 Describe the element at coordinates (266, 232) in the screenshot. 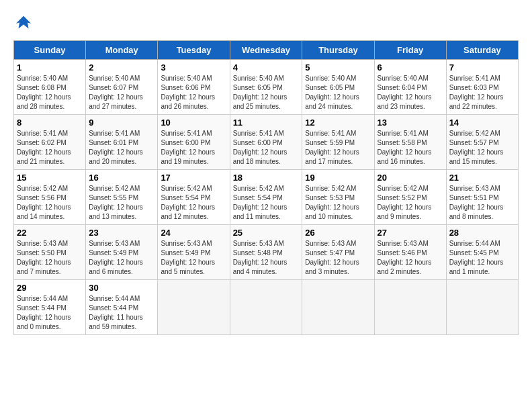

I see `day-number: 25` at that location.